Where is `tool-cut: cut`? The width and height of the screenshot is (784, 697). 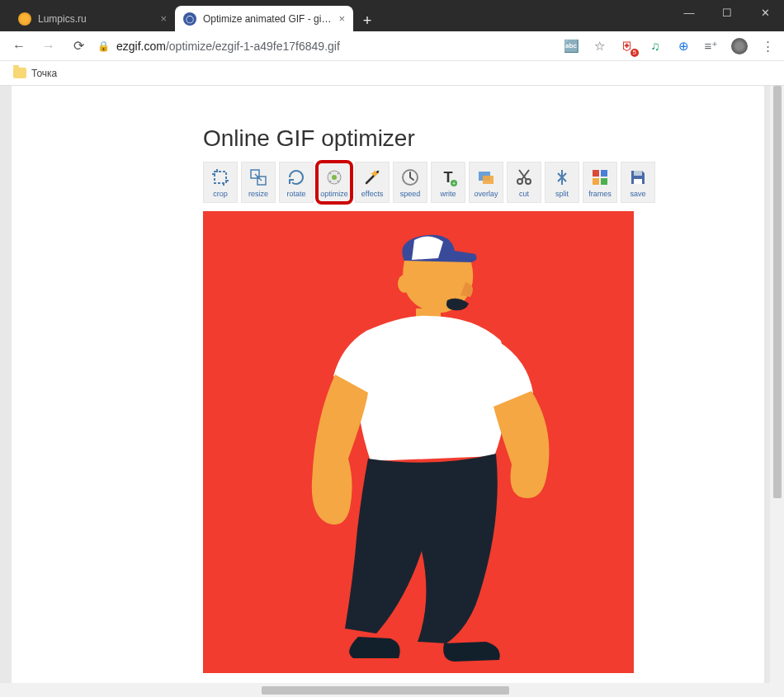
tool-cut: cut is located at coordinates (524, 182).